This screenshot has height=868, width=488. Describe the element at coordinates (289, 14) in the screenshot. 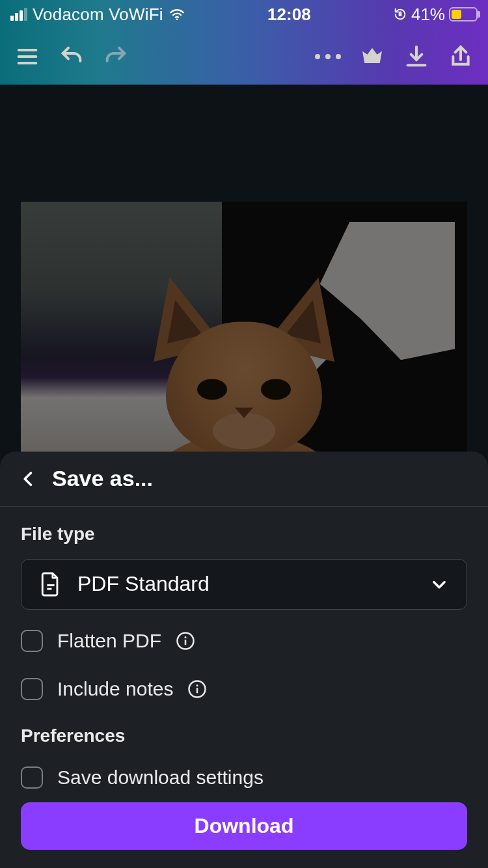

I see `clock: 12:08` at that location.